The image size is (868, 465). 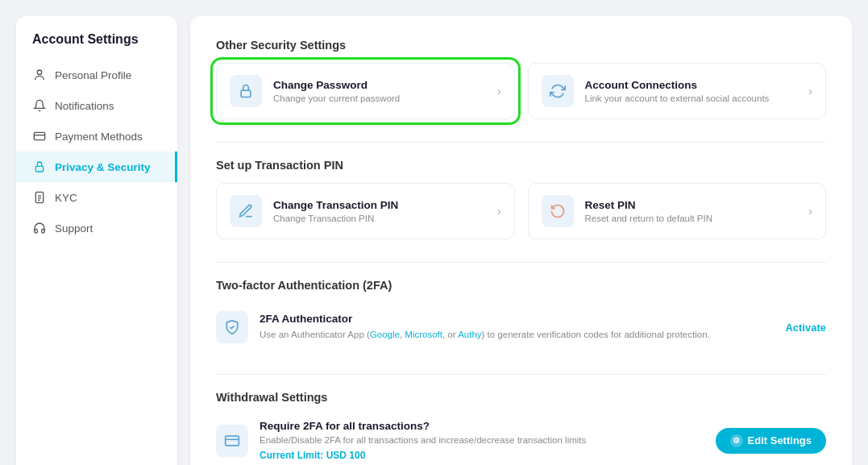 I want to click on lock-card-icon-wrapper, so click(x=246, y=91).